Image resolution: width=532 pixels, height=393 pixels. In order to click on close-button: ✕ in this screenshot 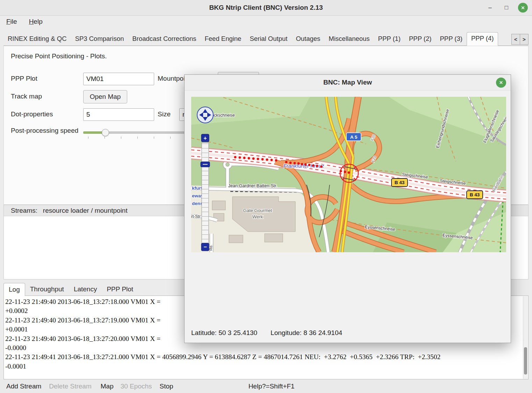, I will do `click(523, 8)`.